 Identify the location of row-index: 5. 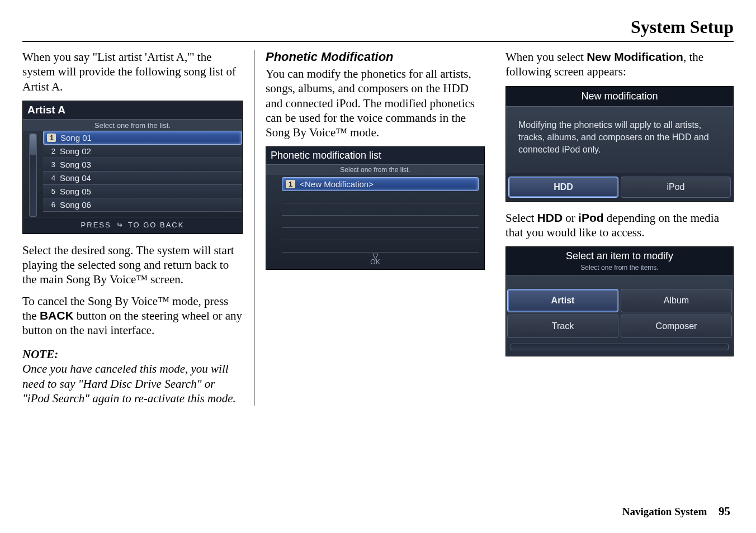
(51, 191).